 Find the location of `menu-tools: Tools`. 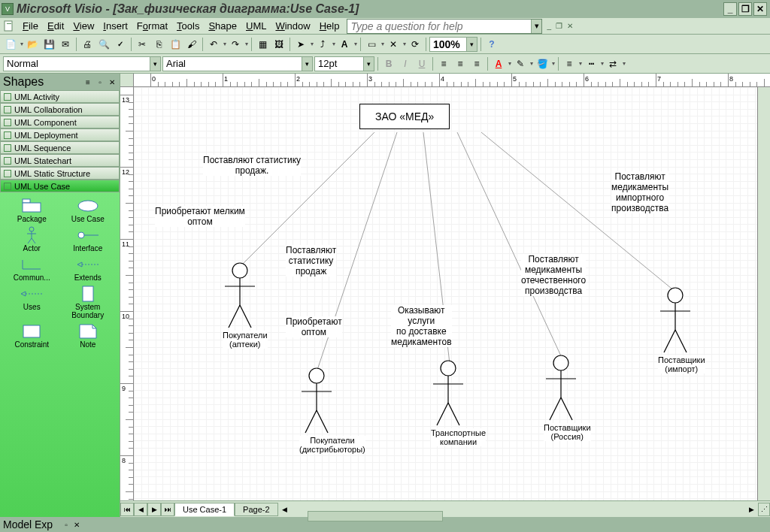

menu-tools: Tools is located at coordinates (188, 26).